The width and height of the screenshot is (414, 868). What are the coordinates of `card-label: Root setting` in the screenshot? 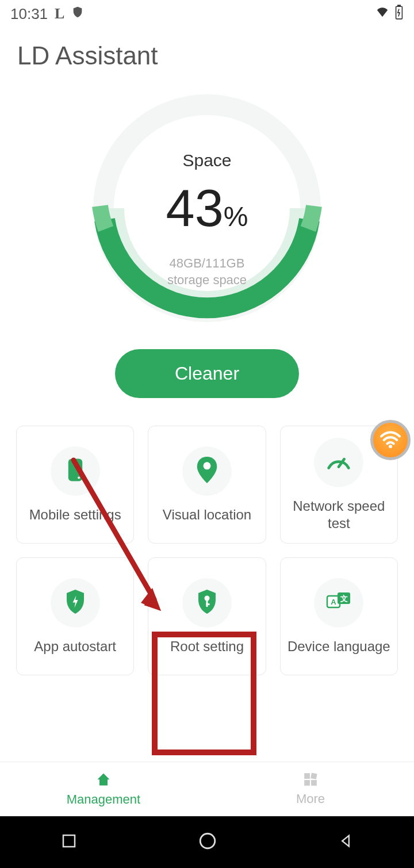 It's located at (207, 647).